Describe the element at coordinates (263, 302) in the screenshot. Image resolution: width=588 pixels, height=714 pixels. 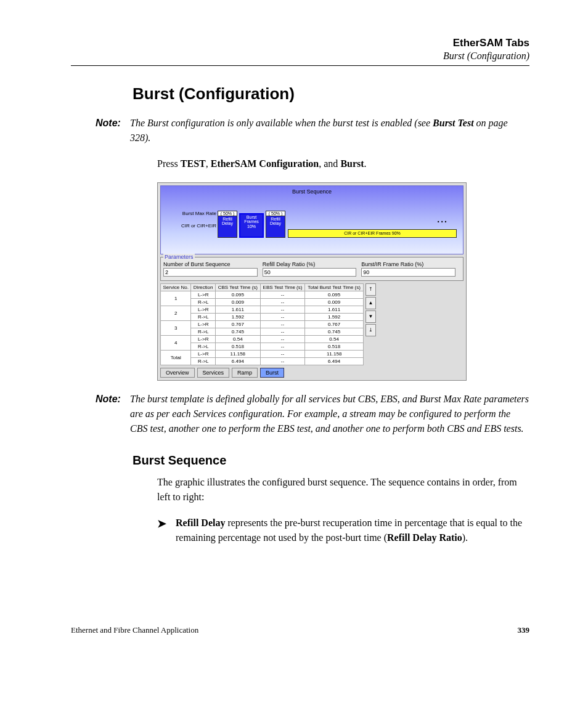
I see `table-row: R->L0.009--0.009` at that location.